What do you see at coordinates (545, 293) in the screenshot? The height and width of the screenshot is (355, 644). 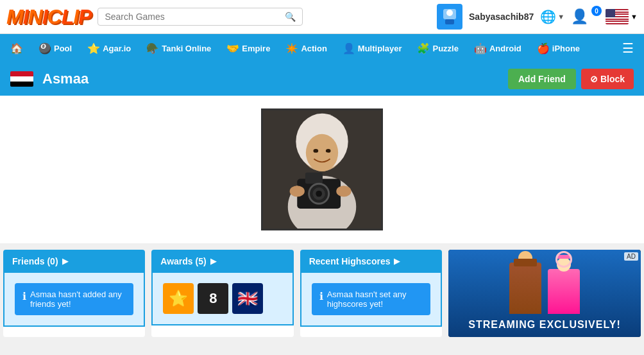 I see `ad-inner: AD STREAMING EXCLUSIVELY!` at bounding box center [545, 293].